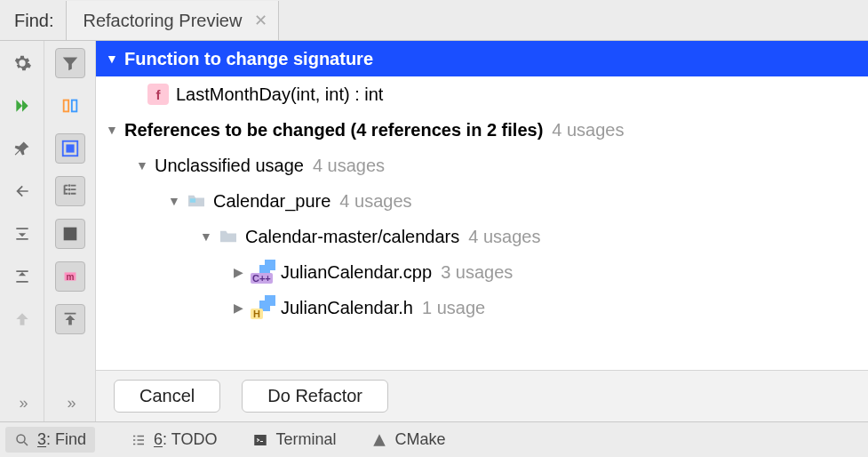 This screenshot has height=457, width=868. Describe the element at coordinates (249, 59) in the screenshot. I see `root-title: Function to change signature` at that location.